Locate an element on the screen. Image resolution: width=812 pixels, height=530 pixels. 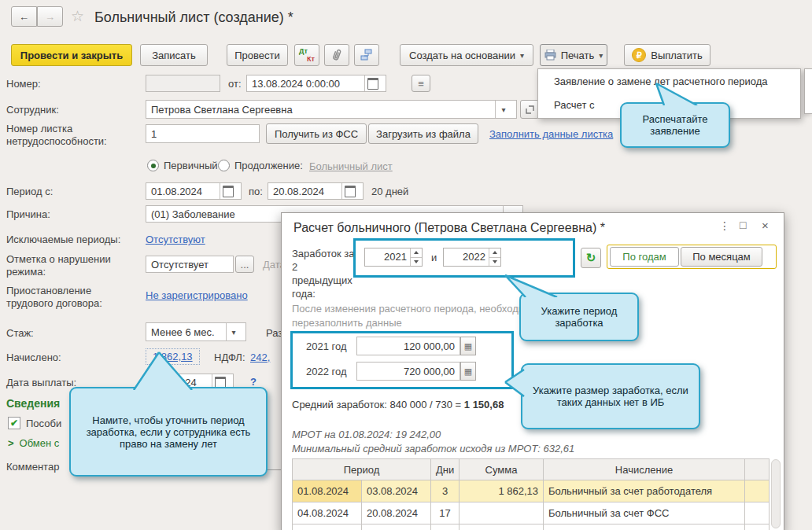
kebab-menu-icon: ⋮ is located at coordinates (725, 226).